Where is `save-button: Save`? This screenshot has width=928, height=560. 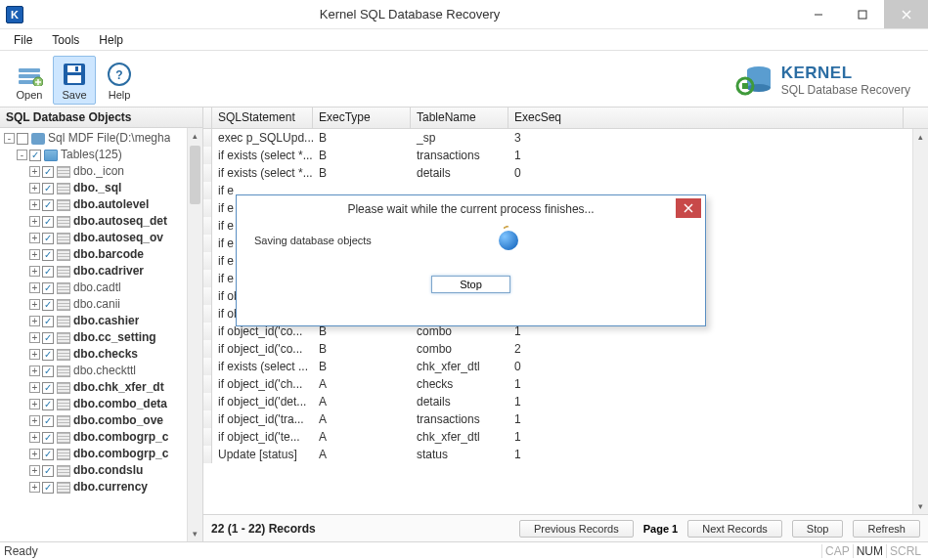
save-button: Save is located at coordinates (74, 80).